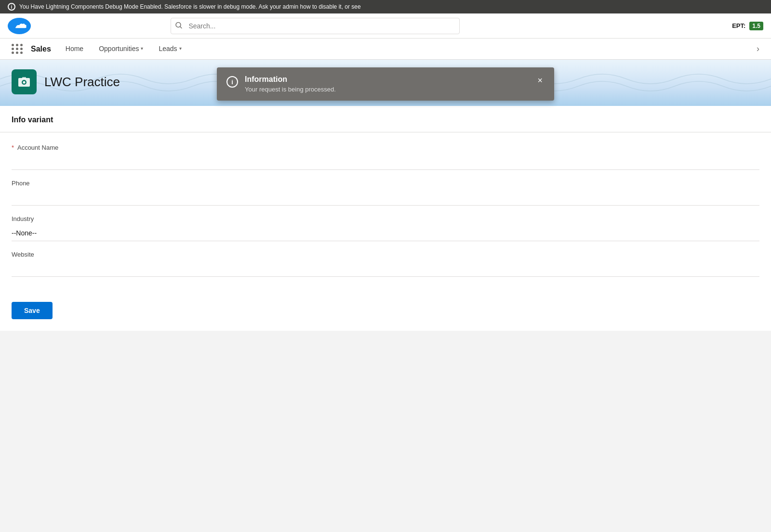 This screenshot has height=532, width=771. Describe the element at coordinates (40, 49) in the screenshot. I see `app-name: Sales` at that location.